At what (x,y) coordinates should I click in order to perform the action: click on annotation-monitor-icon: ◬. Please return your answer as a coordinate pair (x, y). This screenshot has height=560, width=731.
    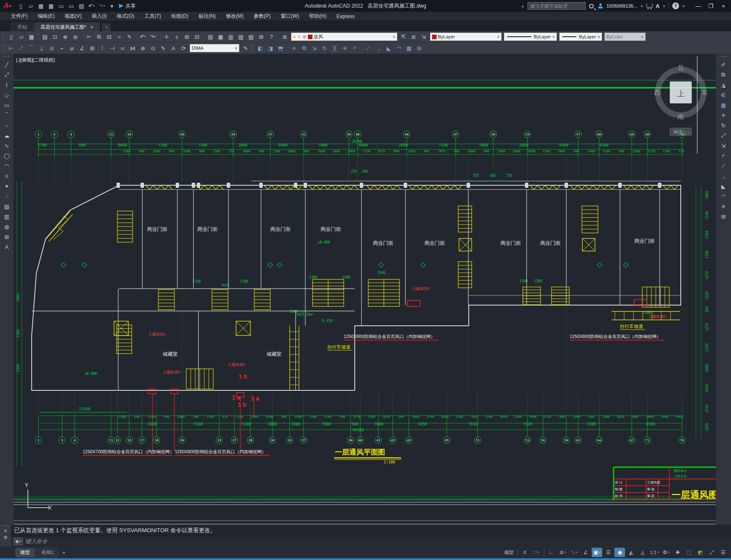
    Looking at the image, I should click on (643, 552).